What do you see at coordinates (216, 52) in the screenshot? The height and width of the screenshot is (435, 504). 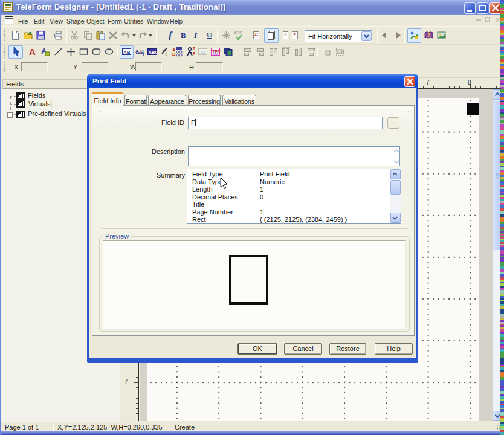 I see `svg-text: TET` at bounding box center [216, 52].